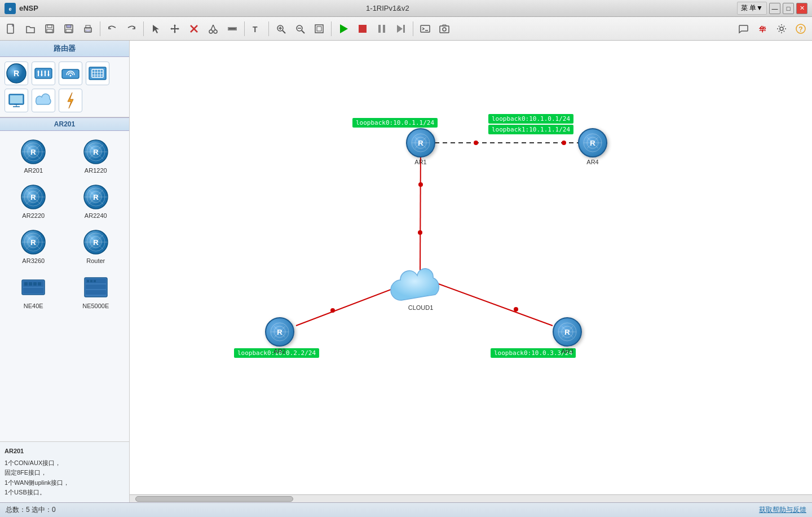 Image resolution: width=812 pixels, height=517 pixels. What do you see at coordinates (194, 29) in the screenshot?
I see `delete-button` at bounding box center [194, 29].